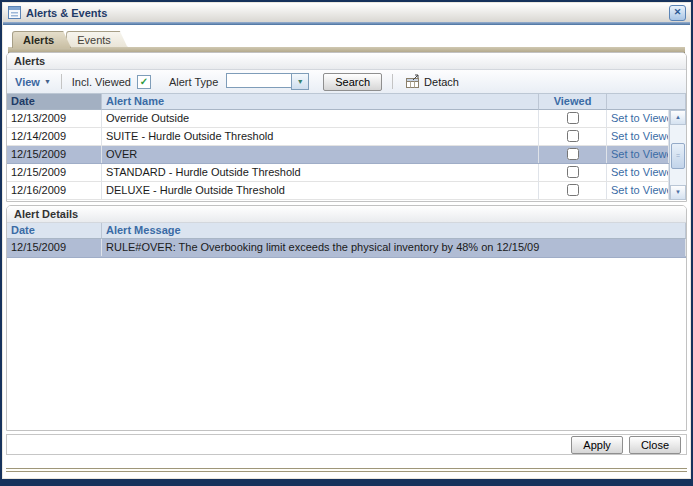 This screenshot has width=693, height=486. Describe the element at coordinates (678, 192) in the screenshot. I see `scroll-down-icon: ▼` at that location.